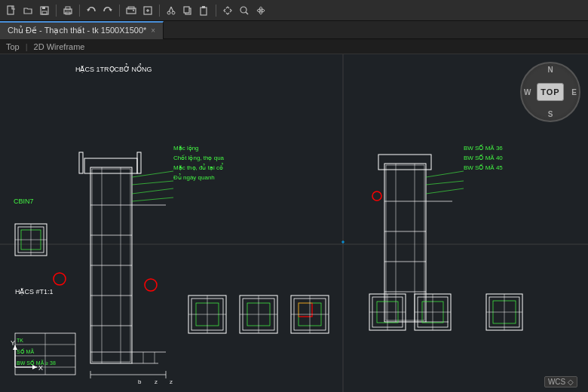 This screenshot has height=392, width=588. Describe the element at coordinates (216, 11) in the screenshot. I see `sep5` at that location.